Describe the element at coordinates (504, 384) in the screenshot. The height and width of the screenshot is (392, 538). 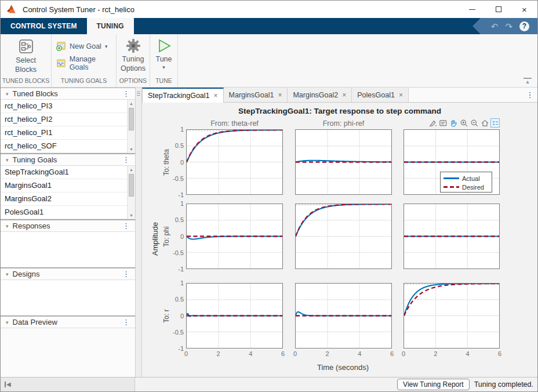
I see `status-message: Tuning completed.` at that location.